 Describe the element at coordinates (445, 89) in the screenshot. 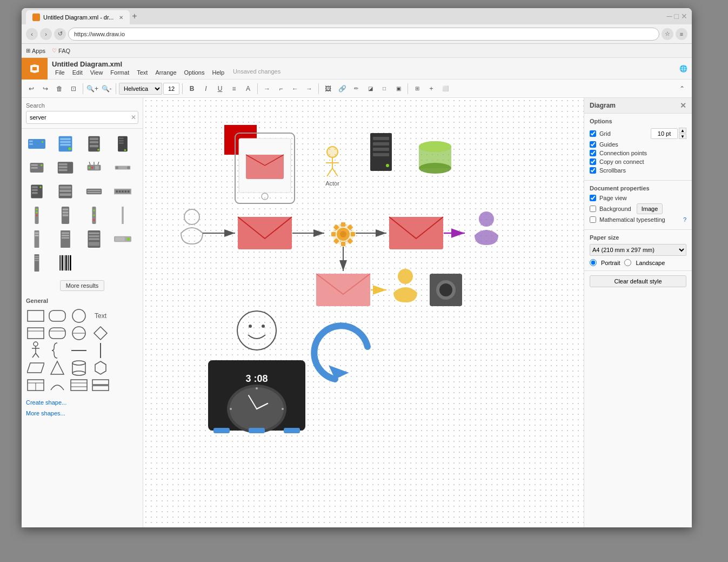

I see `fullscreen-btn: ⬜` at that location.